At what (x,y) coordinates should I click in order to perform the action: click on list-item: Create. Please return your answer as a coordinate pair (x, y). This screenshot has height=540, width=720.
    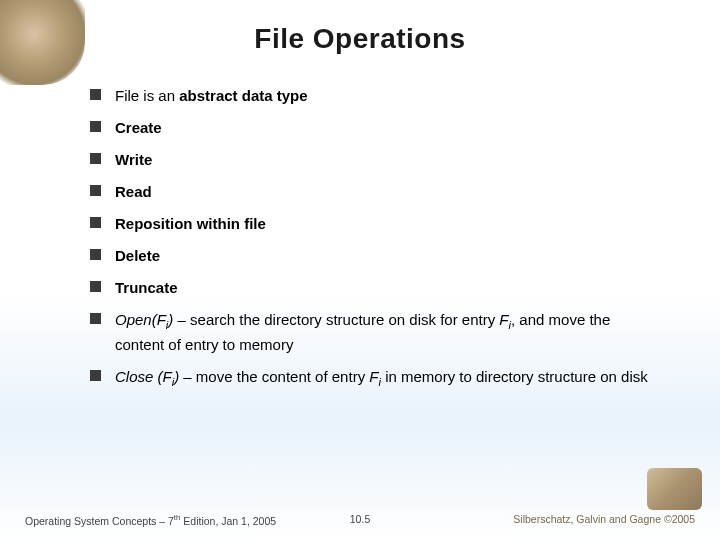
    Looking at the image, I should click on (370, 128).